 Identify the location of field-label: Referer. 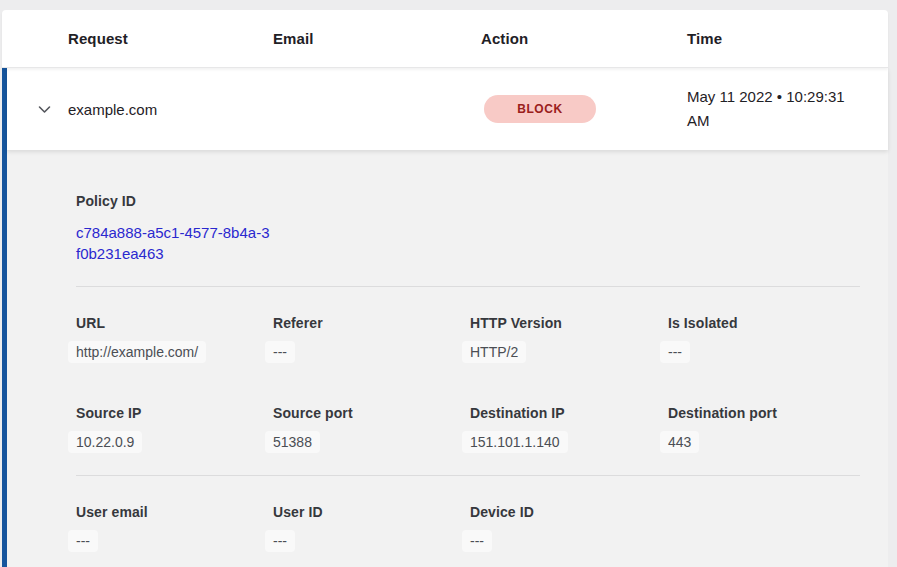
(372, 323).